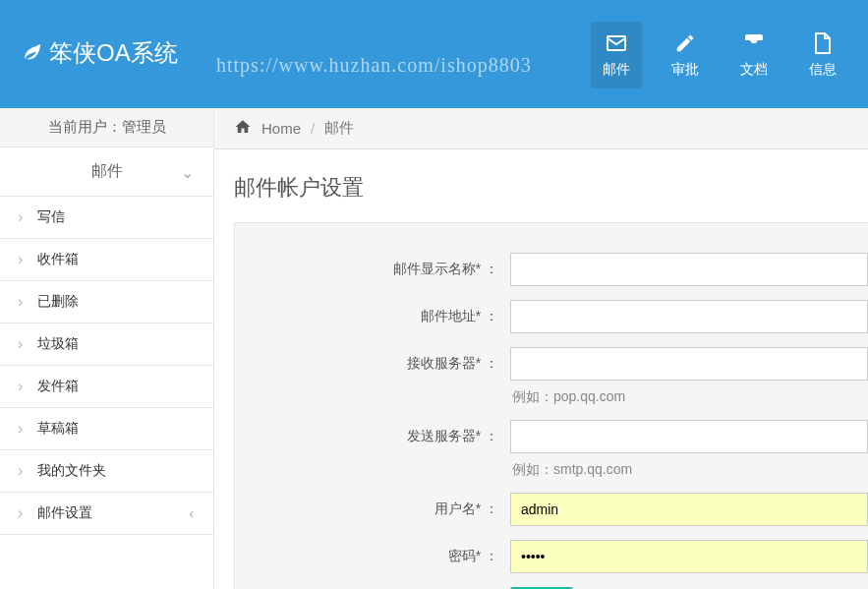 The width and height of the screenshot is (868, 589). Describe the element at coordinates (823, 43) in the screenshot. I see `file-icon` at that location.